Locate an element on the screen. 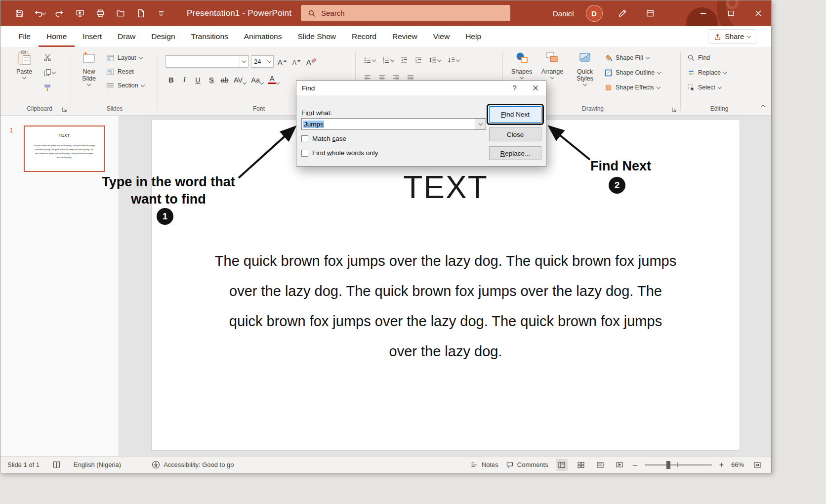  change-case-button: Aa is located at coordinates (257, 79).